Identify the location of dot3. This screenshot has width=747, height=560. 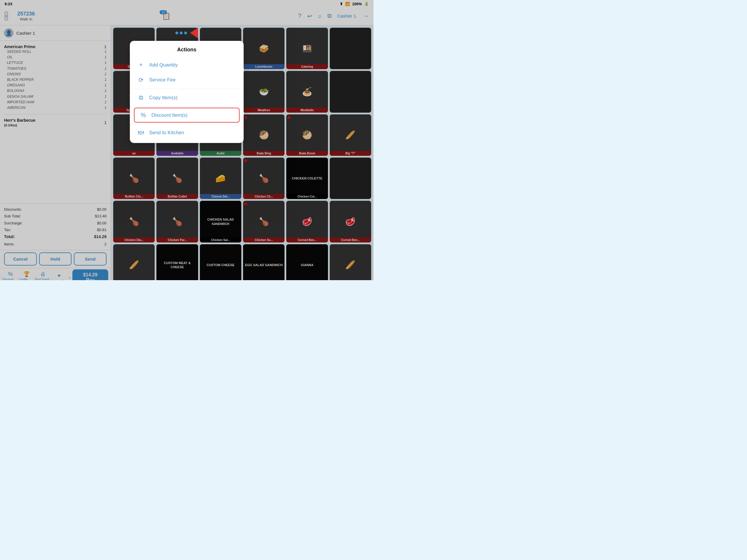
(186, 33).